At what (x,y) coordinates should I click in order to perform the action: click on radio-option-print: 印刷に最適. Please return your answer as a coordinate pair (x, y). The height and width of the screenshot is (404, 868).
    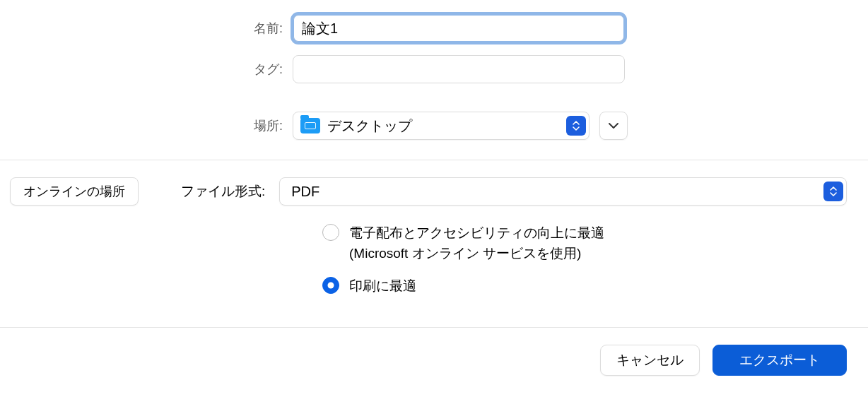
    Looking at the image, I should click on (595, 285).